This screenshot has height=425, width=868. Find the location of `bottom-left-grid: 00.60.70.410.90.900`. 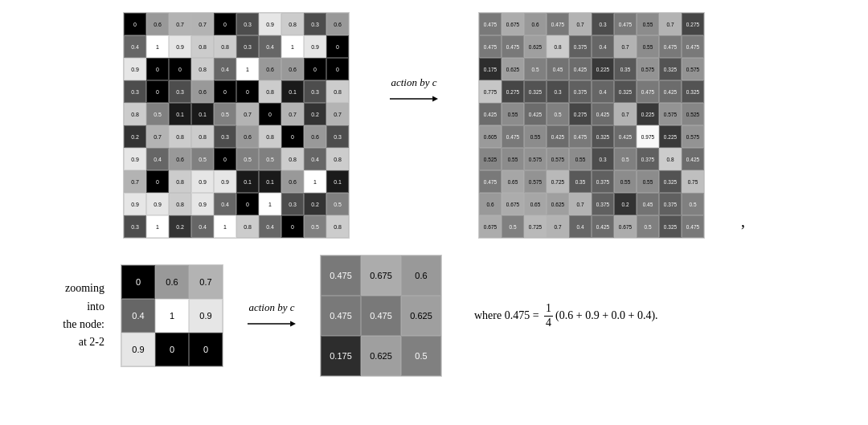

bottom-left-grid: 00.60.70.410.90.900 is located at coordinates (172, 316).